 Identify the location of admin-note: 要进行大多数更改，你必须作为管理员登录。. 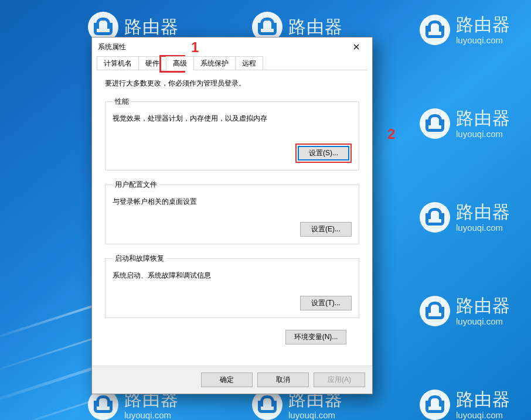
(232, 83).